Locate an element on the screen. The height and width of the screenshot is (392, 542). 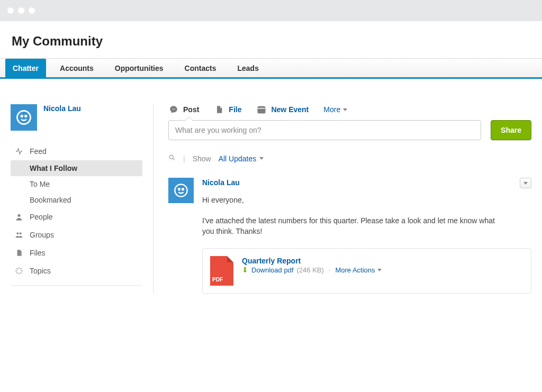
publisher-more-dropdown: More is located at coordinates (336, 110).